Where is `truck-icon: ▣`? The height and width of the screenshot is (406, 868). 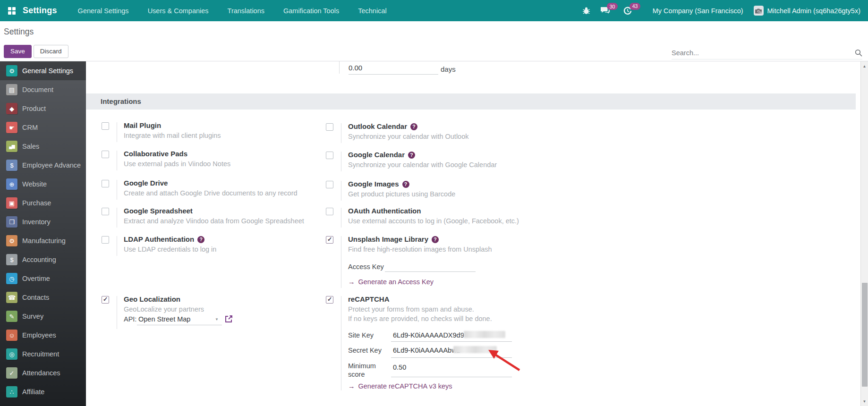
truck-icon: ▣ is located at coordinates (12, 203).